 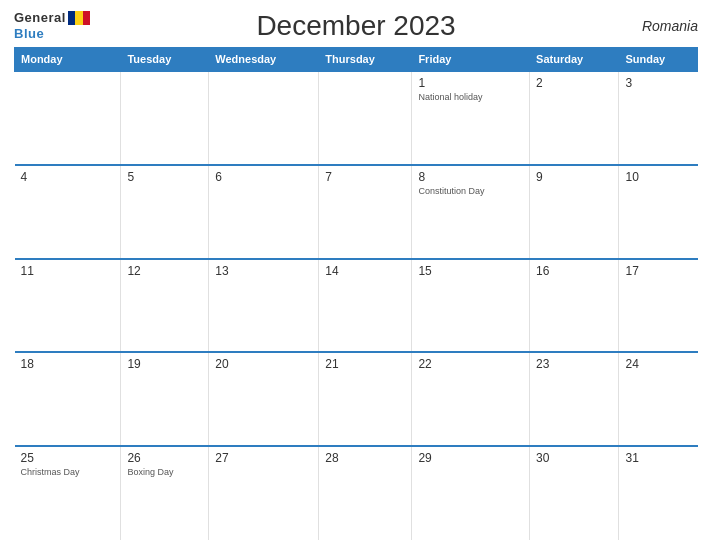 I want to click on calendar-cell: 9, so click(x=574, y=212).